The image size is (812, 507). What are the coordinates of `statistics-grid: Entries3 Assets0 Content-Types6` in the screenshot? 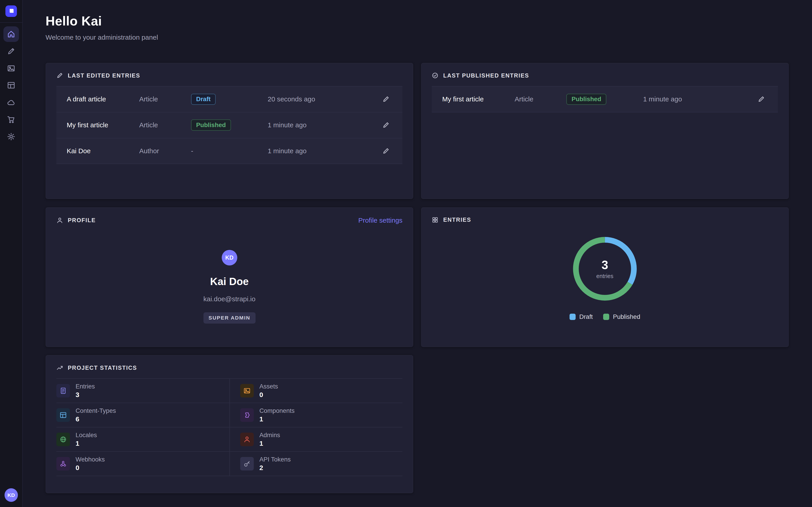 It's located at (230, 427).